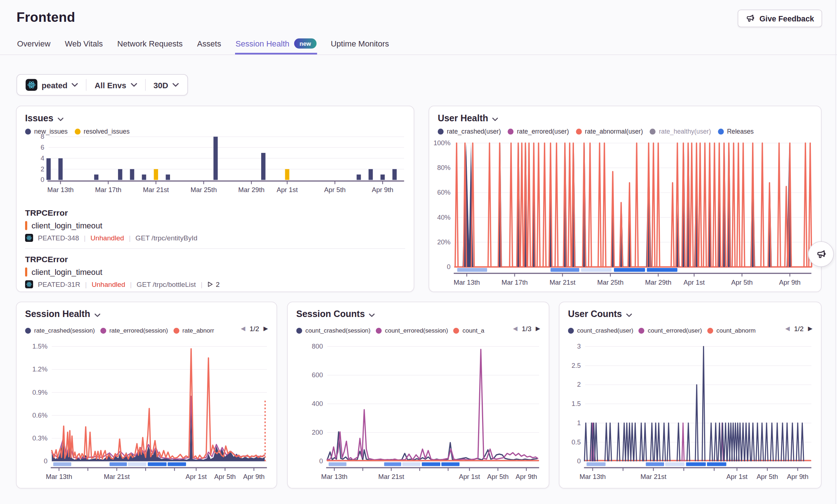 The image size is (837, 504). Describe the element at coordinates (821, 254) in the screenshot. I see `floating-feedback-button` at that location.